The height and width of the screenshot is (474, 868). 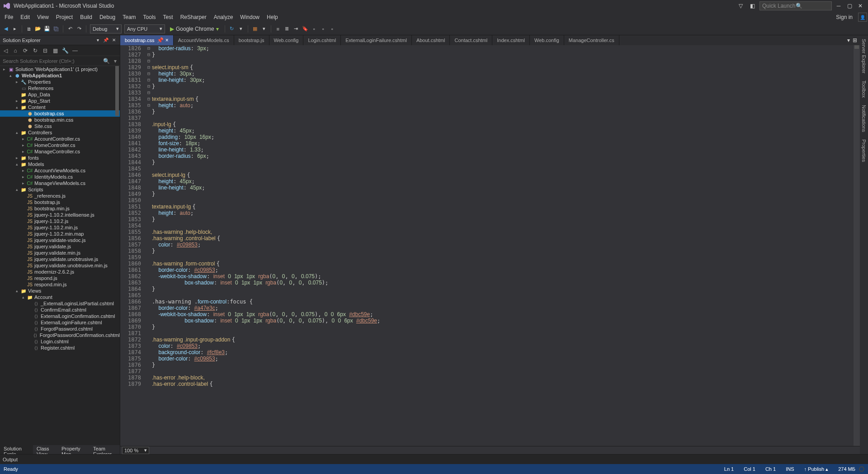 I want to click on solution-explorer-search: 🔍 ▾, so click(x=60, y=61).